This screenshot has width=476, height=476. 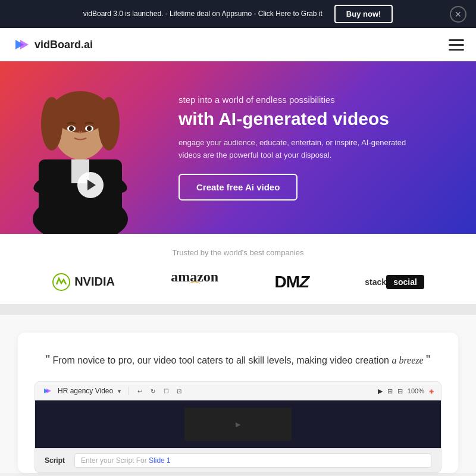 I want to click on trusted-label: Trusted by the world's best companies, so click(x=238, y=252).